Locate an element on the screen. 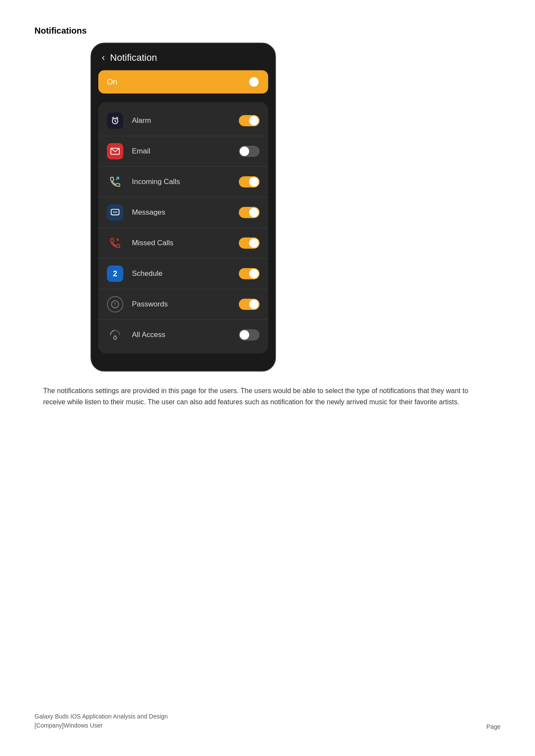 The image size is (535, 756). notification-list: Alarm Email is located at coordinates (183, 228).